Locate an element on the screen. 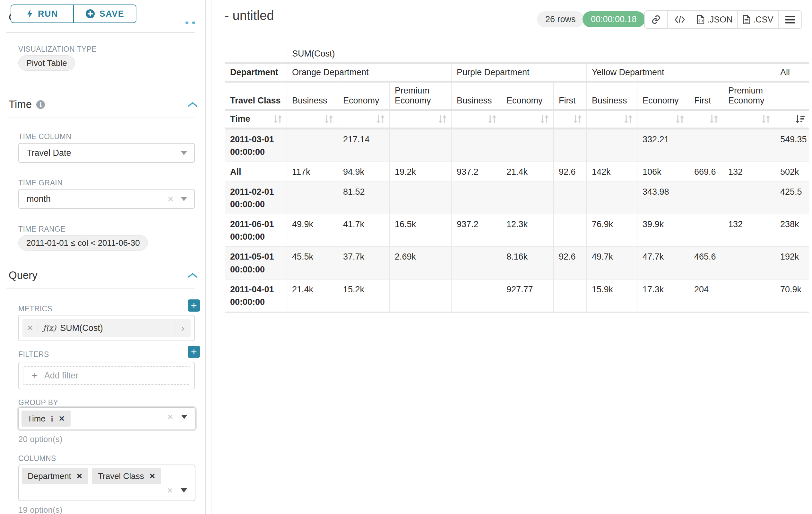  embed-code-button is located at coordinates (679, 20).